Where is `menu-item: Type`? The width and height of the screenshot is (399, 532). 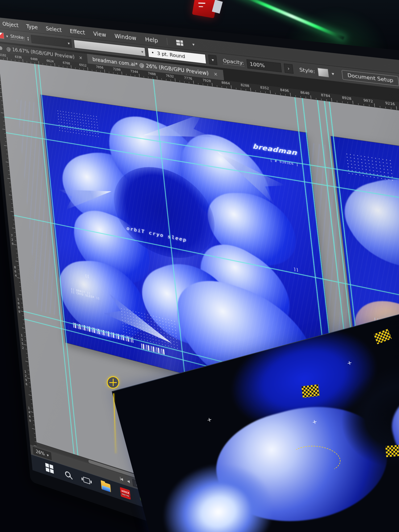 menu-item: Type is located at coordinates (32, 27).